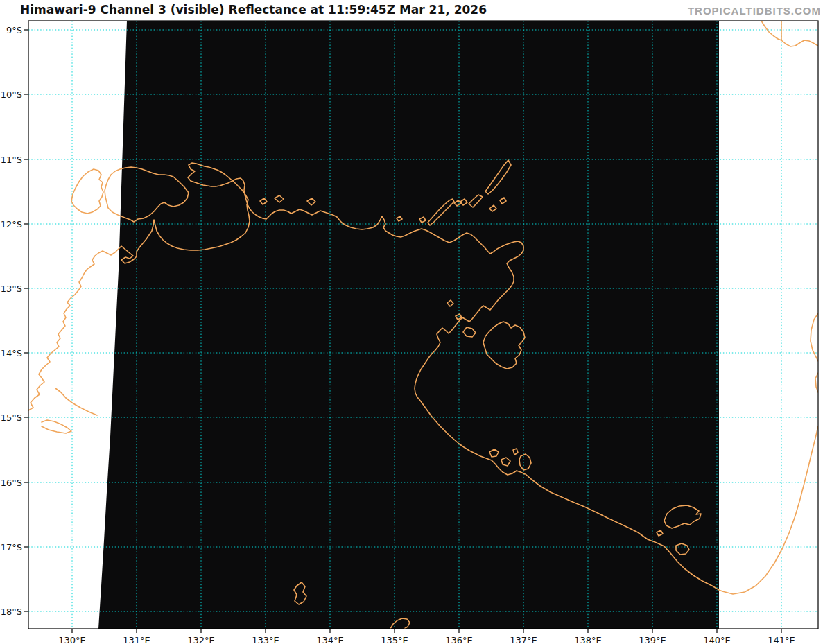 The image size is (832, 644). Describe the element at coordinates (11, 288) in the screenshot. I see `lat-label: 13°S` at that location.